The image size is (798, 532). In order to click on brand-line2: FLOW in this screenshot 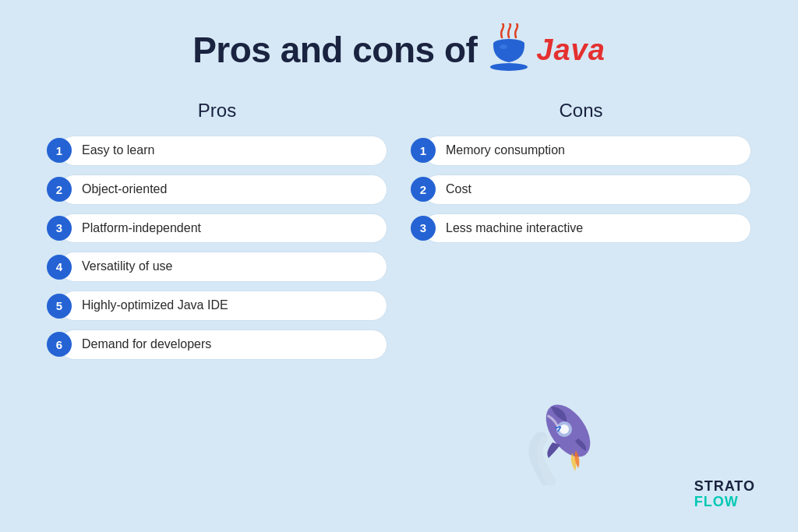, I will do `click(725, 502)`.